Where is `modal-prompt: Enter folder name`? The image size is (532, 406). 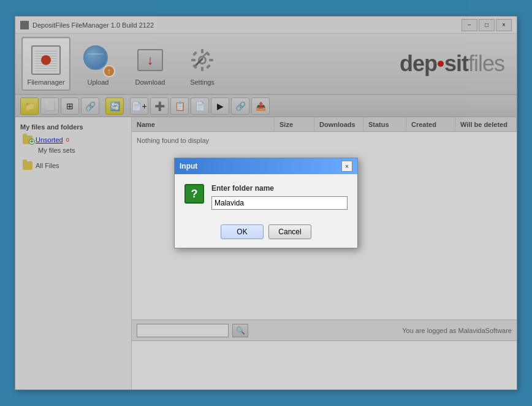
modal-prompt: Enter folder name is located at coordinates (279, 188).